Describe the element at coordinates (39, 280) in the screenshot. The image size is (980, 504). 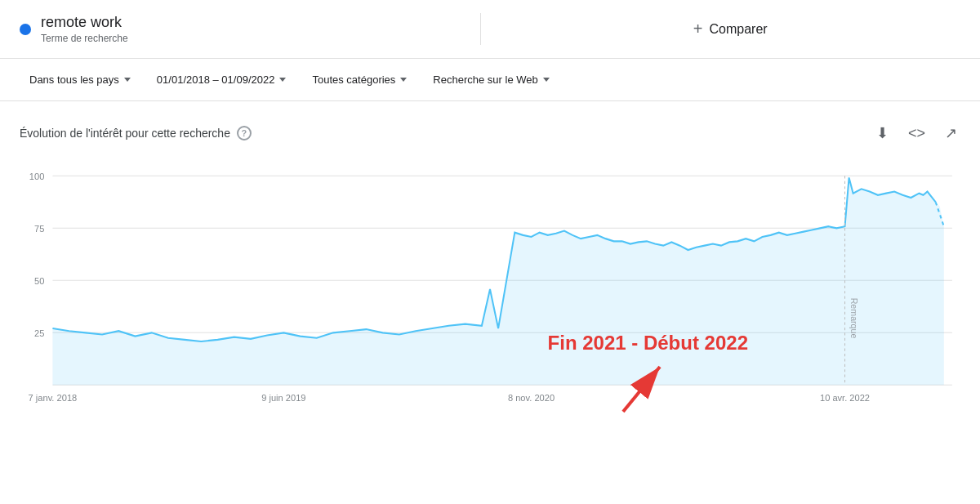
I see `svg-text: 50` at that location.